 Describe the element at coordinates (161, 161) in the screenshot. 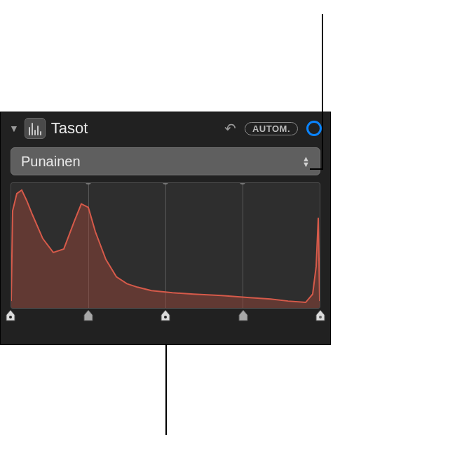

I see `channel-selected-label: Punainen` at that location.